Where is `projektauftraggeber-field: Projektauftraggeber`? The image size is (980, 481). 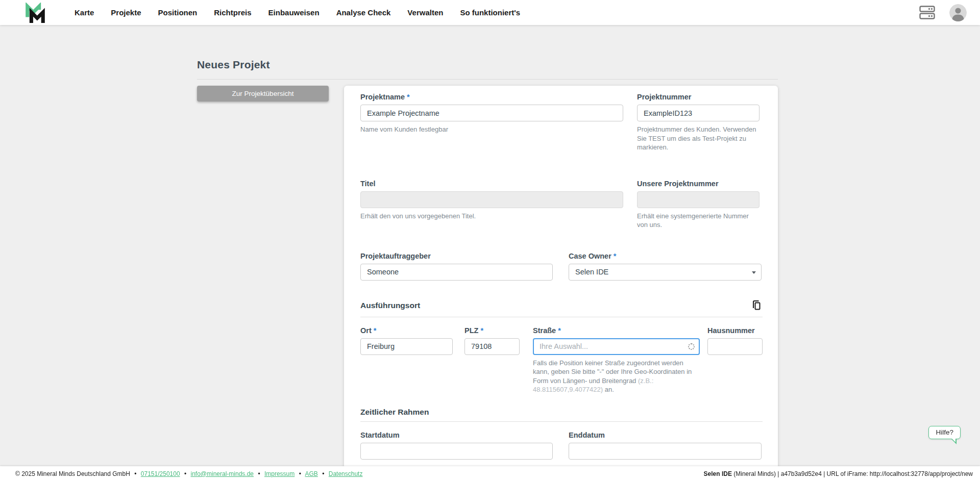 projektauftraggeber-field: Projektauftraggeber is located at coordinates (456, 266).